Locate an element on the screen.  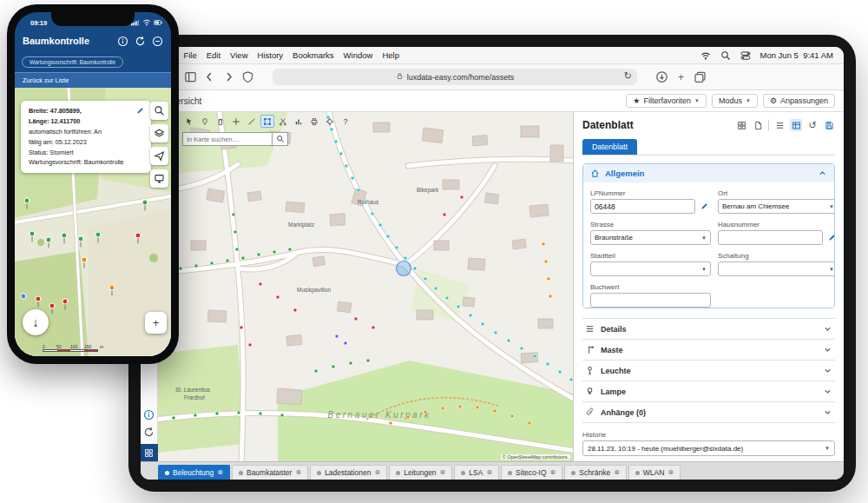
move-icon is located at coordinates (236, 122).